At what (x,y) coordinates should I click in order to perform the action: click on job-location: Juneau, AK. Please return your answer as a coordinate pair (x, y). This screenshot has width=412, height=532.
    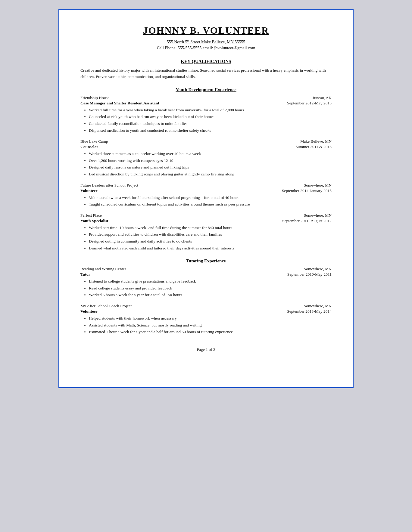
    Looking at the image, I should click on (322, 98).